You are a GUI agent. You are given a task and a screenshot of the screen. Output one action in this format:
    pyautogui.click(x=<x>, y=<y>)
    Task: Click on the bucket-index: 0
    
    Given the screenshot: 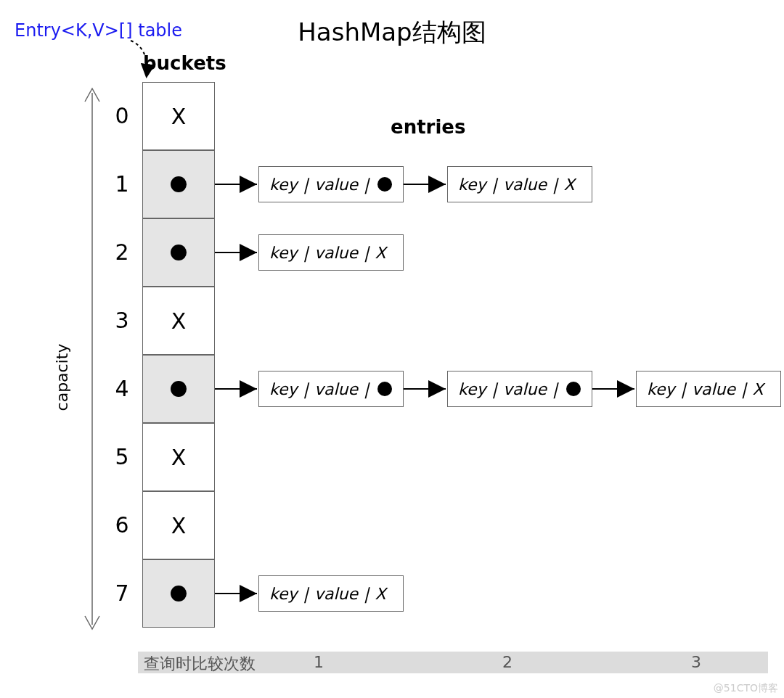 What is the action you would take?
    pyautogui.click(x=122, y=116)
    